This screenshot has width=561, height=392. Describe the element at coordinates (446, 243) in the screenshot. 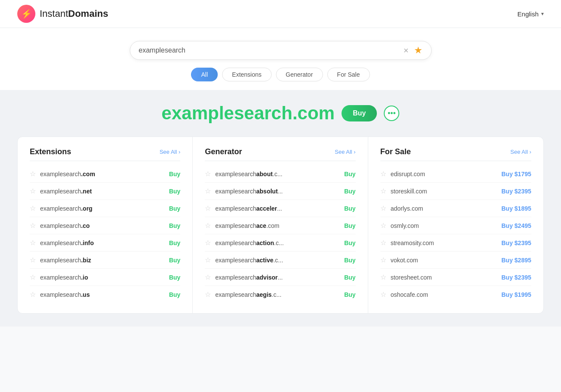

I see `domain-label: streamosity.com` at that location.